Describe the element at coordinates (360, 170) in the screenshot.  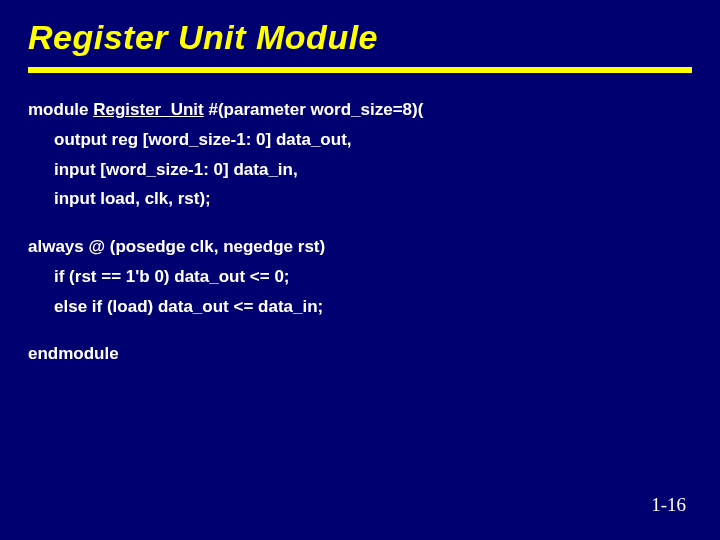
I see `port-data-in: input [word_size-1: 0] data_in,` at that location.